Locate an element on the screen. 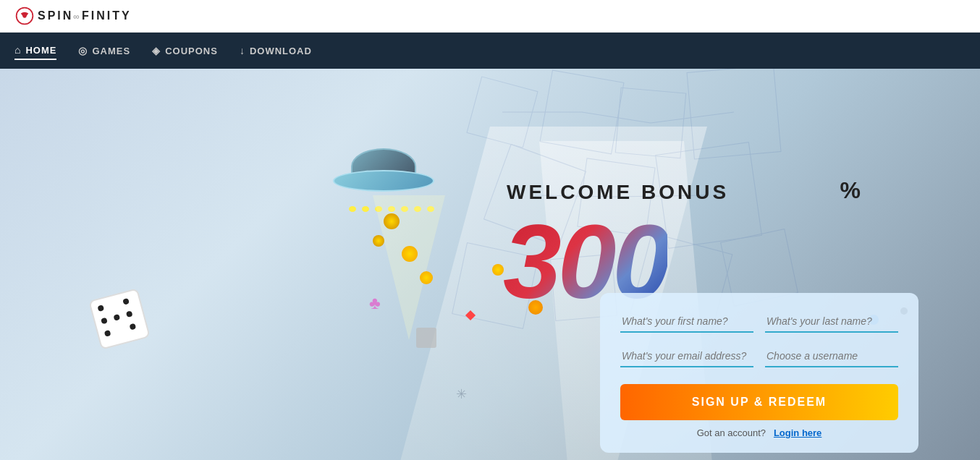  top-bar: SPIN∞FINITY is located at coordinates (490, 16).